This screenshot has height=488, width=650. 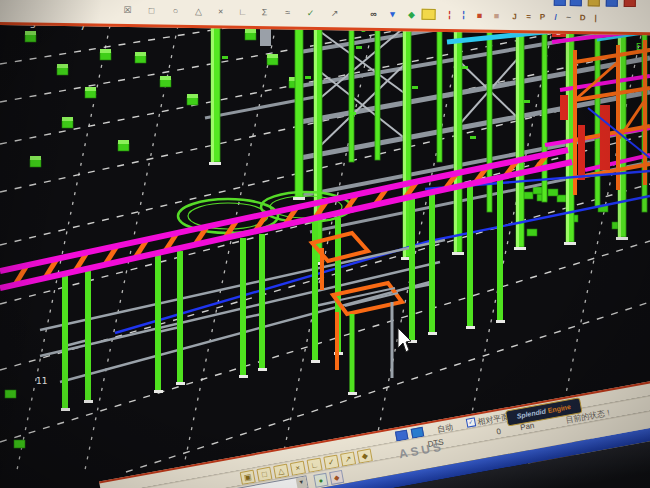 What do you see at coordinates (199, 11) in the screenshot?
I see `triangle-tool-icon: △` at bounding box center [199, 11].